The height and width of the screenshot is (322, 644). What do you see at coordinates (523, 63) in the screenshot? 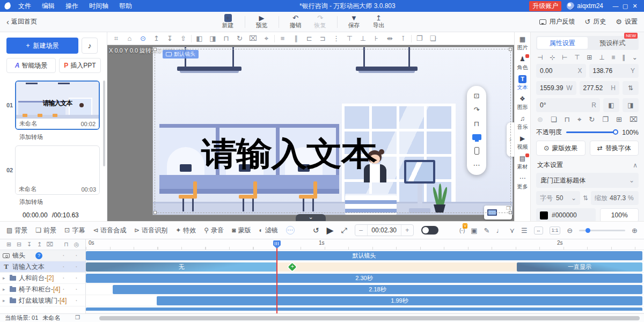
I see `rail-item-character: ♟ 角色` at bounding box center [523, 63].